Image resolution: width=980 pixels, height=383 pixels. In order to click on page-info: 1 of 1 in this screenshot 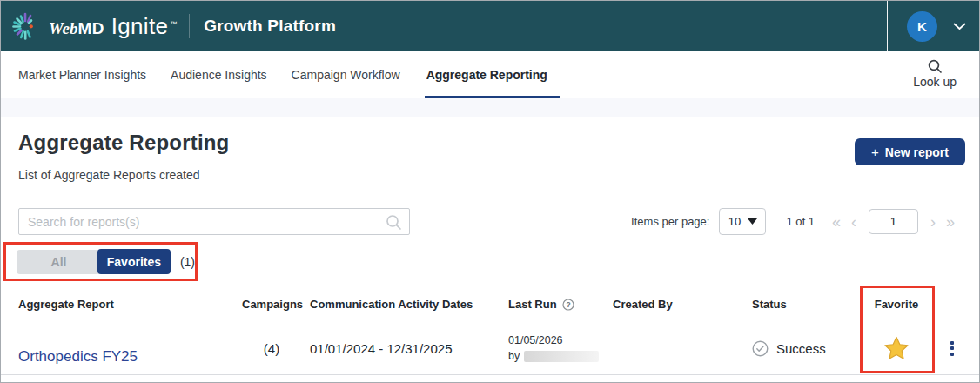, I will do `click(801, 221)`.